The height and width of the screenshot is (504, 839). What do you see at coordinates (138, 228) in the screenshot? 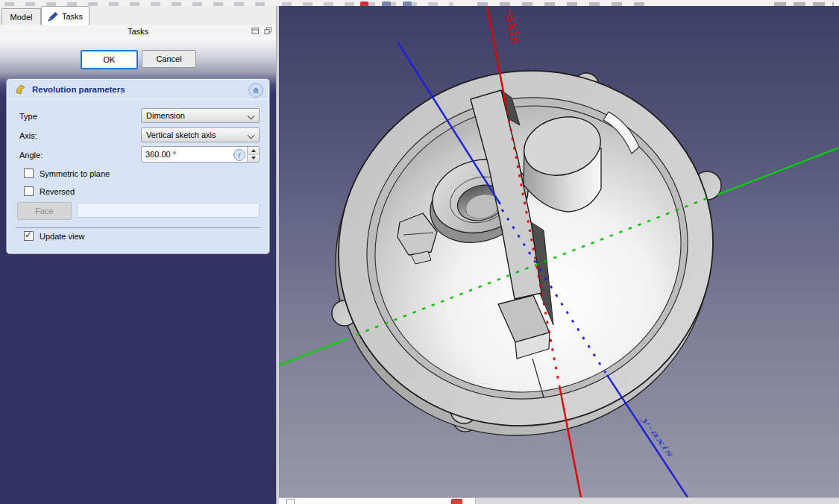
I see `separator` at bounding box center [138, 228].